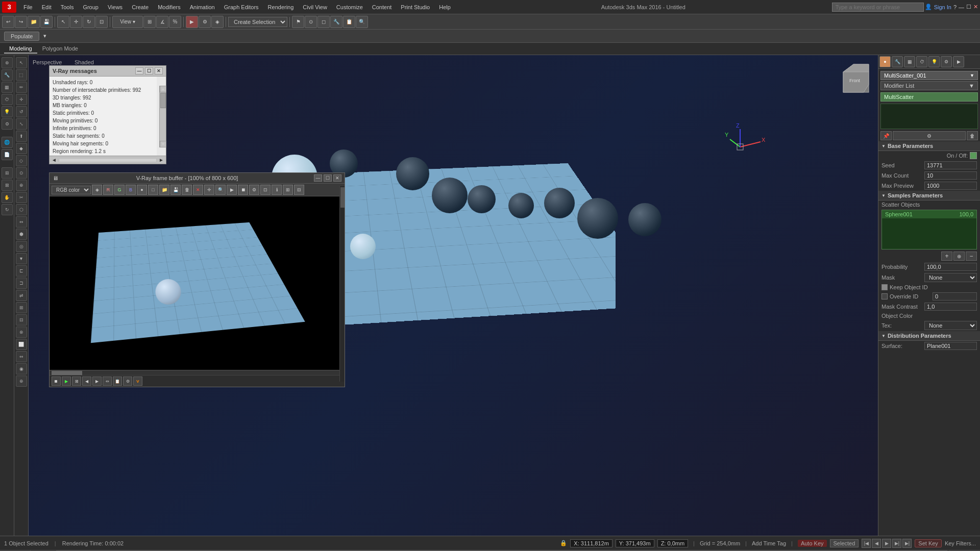 Image resolution: width=980 pixels, height=551 pixels. What do you see at coordinates (197, 179) in the screenshot?
I see `vray-framebuffer-title-bar: 🖥 V-Ray frame buffer - [100% of 800 x 60…` at bounding box center [197, 179].